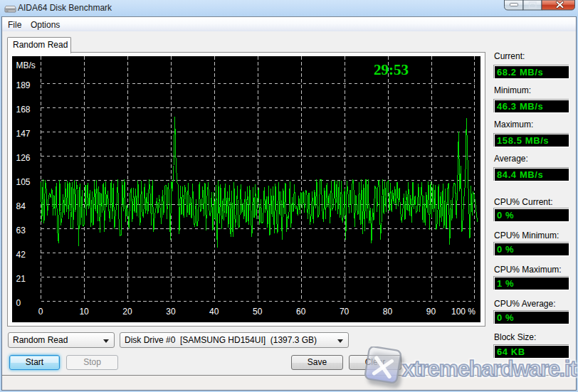 This screenshot has height=392, width=578. Describe the element at coordinates (301, 312) in the screenshot. I see `svg-text: 60` at that location.